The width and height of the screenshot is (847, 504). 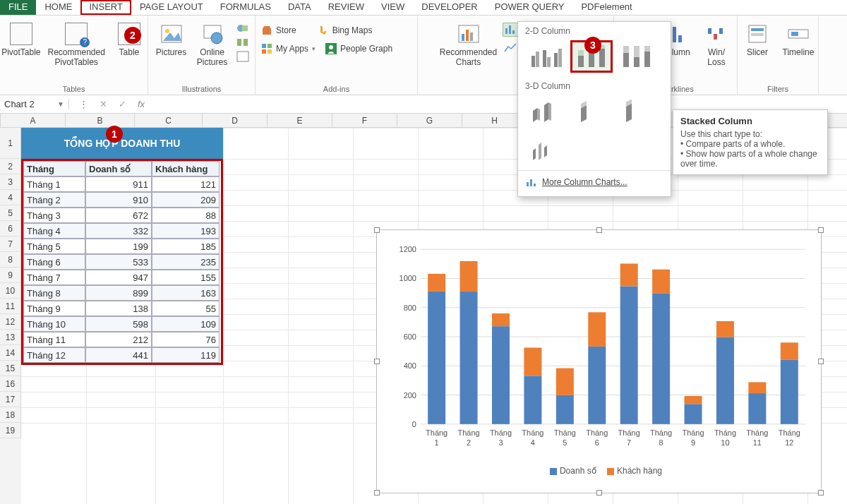 I want to click on header-month: Tháng, so click(x=54, y=169).